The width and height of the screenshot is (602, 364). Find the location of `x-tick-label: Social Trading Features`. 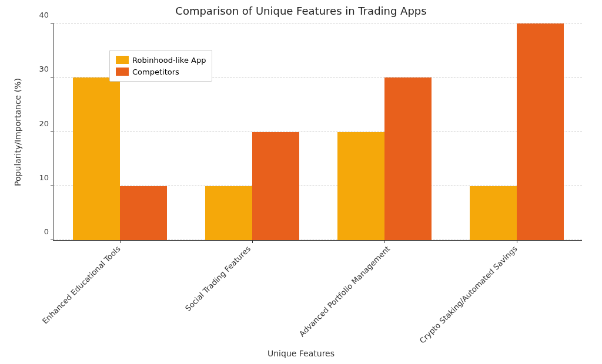

x-tick-label: Social Trading Features is located at coordinates (216, 277).